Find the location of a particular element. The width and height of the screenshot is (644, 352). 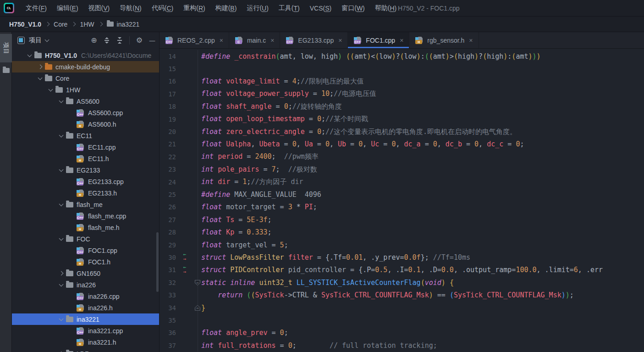

menu-item-F: 文件(F) is located at coordinates (36, 8).